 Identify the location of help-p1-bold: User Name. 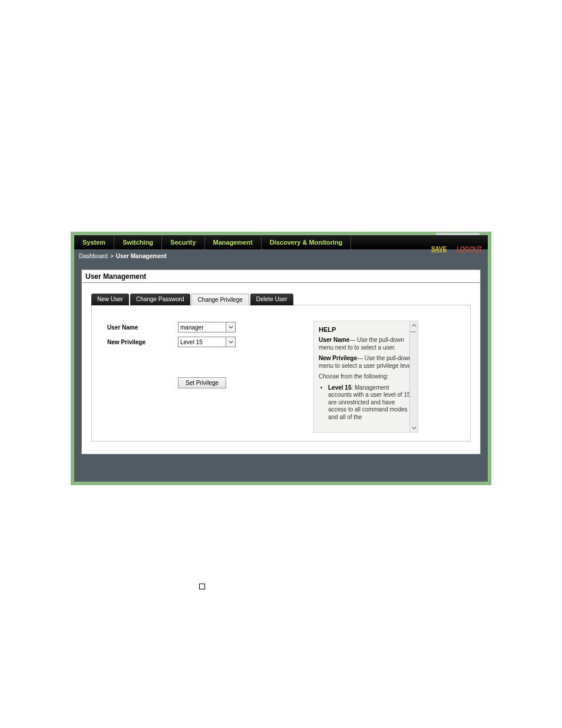
(334, 340).